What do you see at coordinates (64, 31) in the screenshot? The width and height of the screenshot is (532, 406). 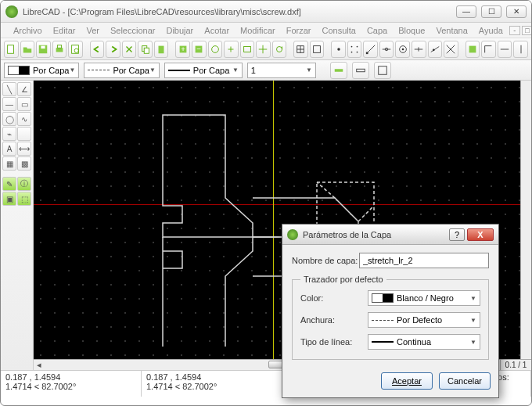 I see `menu-editar: Editar` at bounding box center [64, 31].